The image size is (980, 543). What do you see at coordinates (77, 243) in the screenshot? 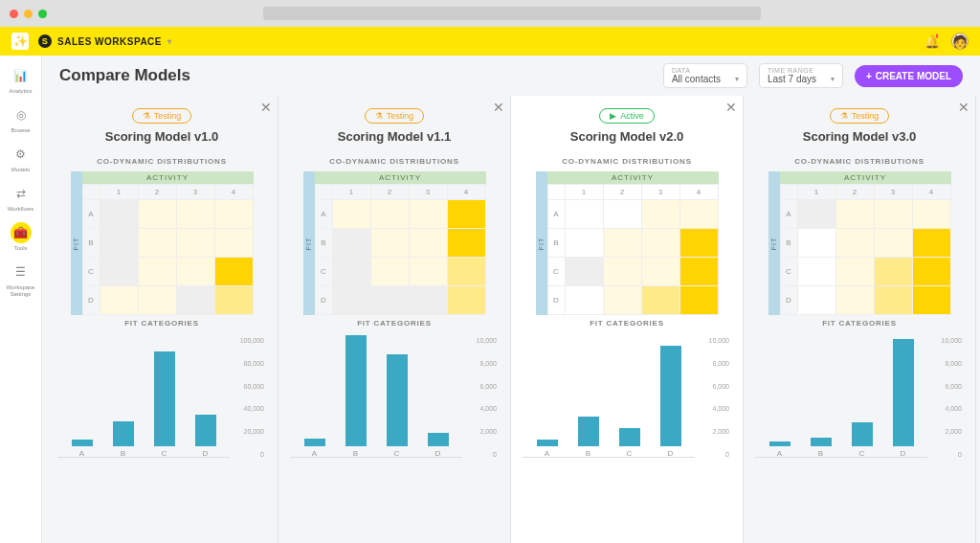
I see `fit-axis-label: FIT` at bounding box center [77, 243].